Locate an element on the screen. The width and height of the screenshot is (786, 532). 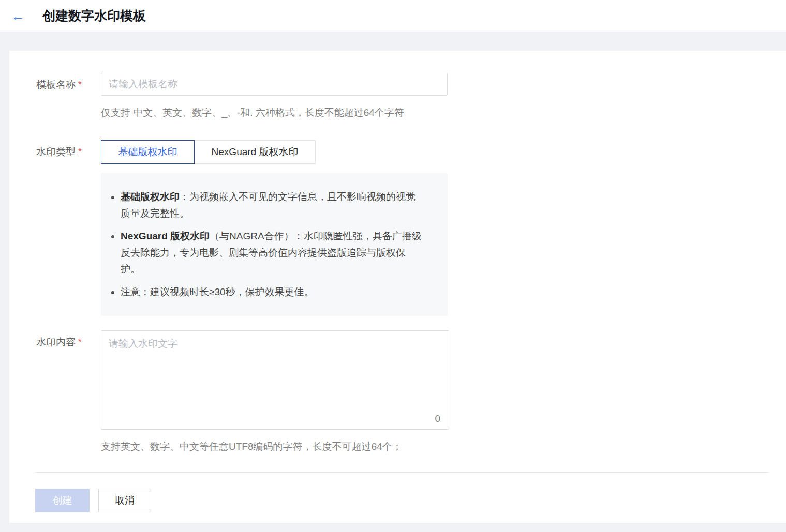
info-item-nexguard-term: NexGuard 版权水印 is located at coordinates (165, 236).